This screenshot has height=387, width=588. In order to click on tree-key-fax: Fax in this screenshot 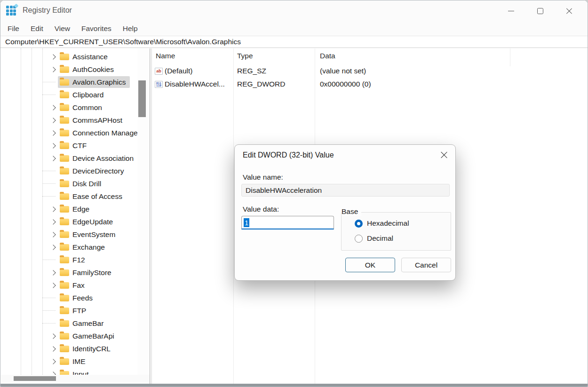, I will do `click(73, 285)`.